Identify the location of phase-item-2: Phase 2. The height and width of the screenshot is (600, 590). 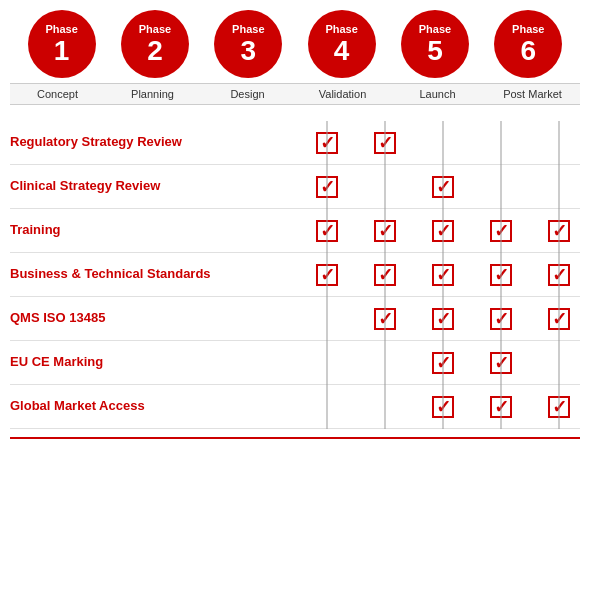
(154, 44).